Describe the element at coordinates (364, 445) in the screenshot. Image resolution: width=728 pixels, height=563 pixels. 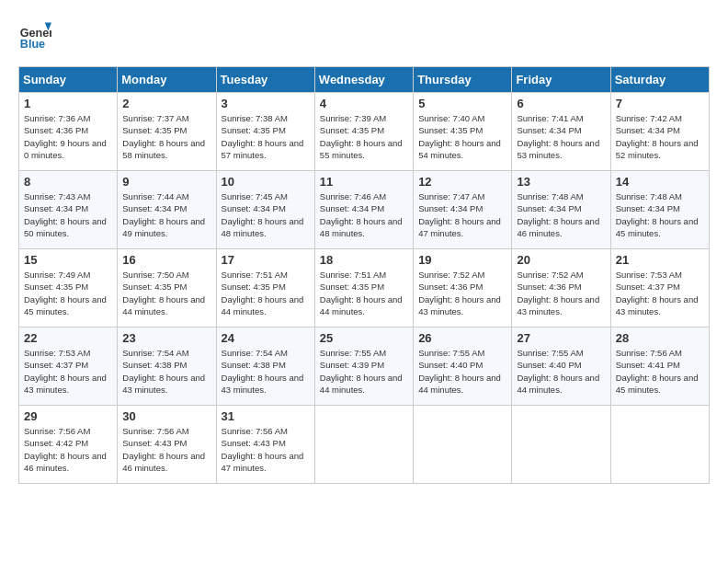
I see `calendar-week-row: 29 Sunrise: 7:56 AM Sunset: 4:42 PM Dayl…` at that location.